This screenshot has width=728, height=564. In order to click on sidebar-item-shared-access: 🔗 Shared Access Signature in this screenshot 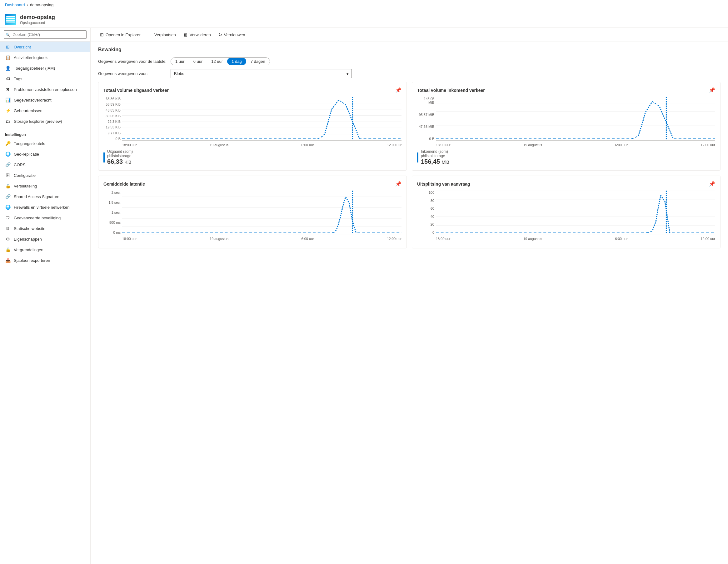, I will do `click(45, 197)`.